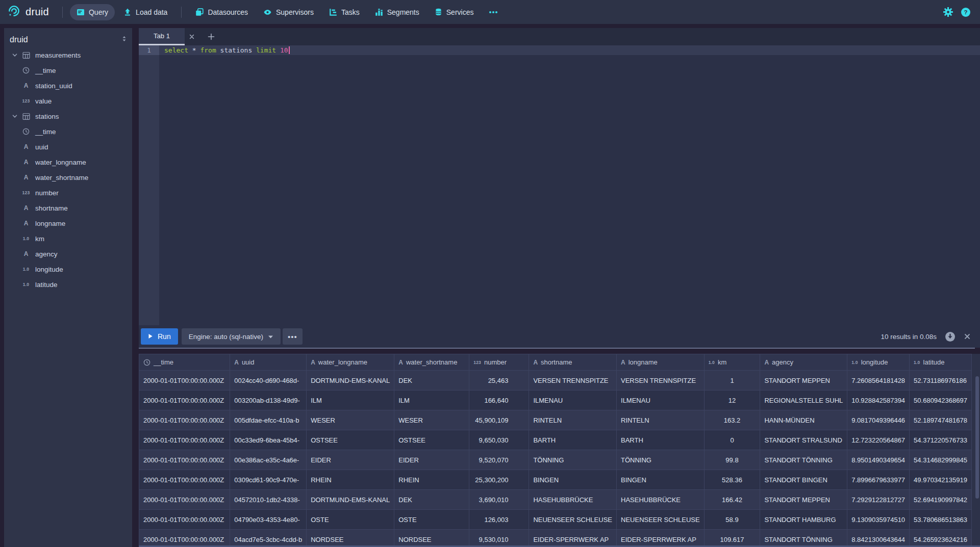  Describe the element at coordinates (878, 362) in the screenshot. I see `column-header-longitude: 1.0longitude` at that location.